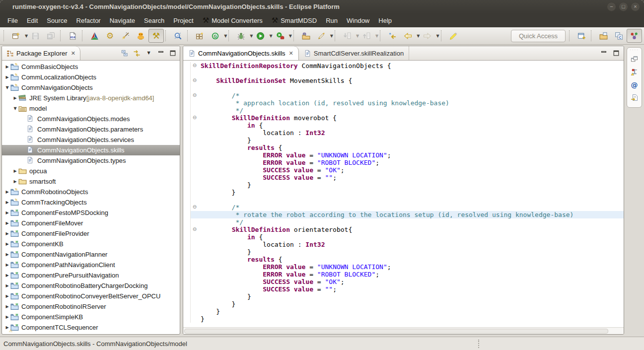  I want to click on menu-project: Project, so click(183, 20).